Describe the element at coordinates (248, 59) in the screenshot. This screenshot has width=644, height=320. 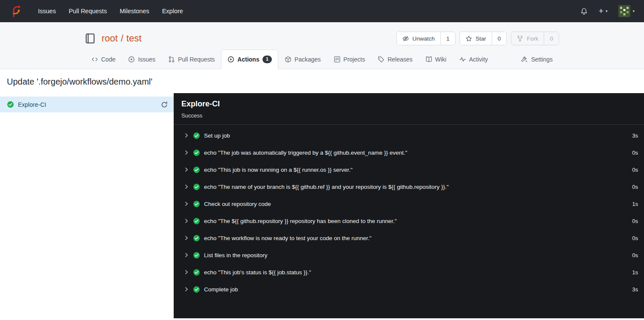
I see `tab-label: Actions` at that location.